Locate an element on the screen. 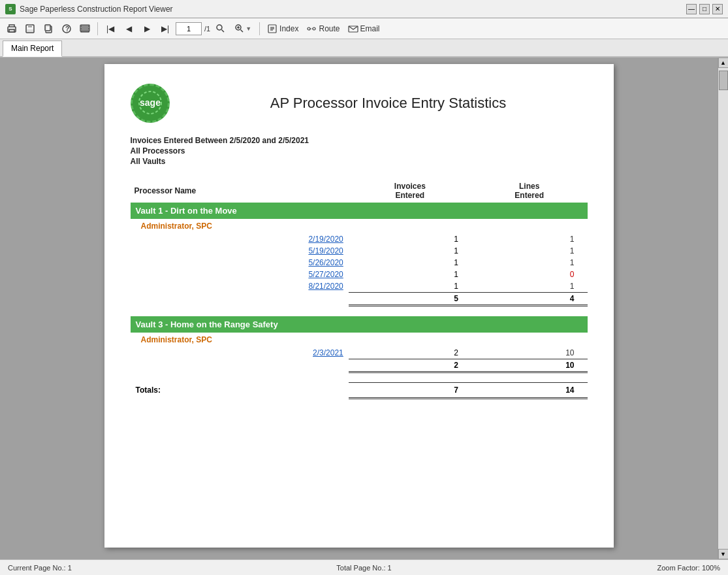  window-title: Sage Paperless Construction Report Viewe… is located at coordinates (97, 9).